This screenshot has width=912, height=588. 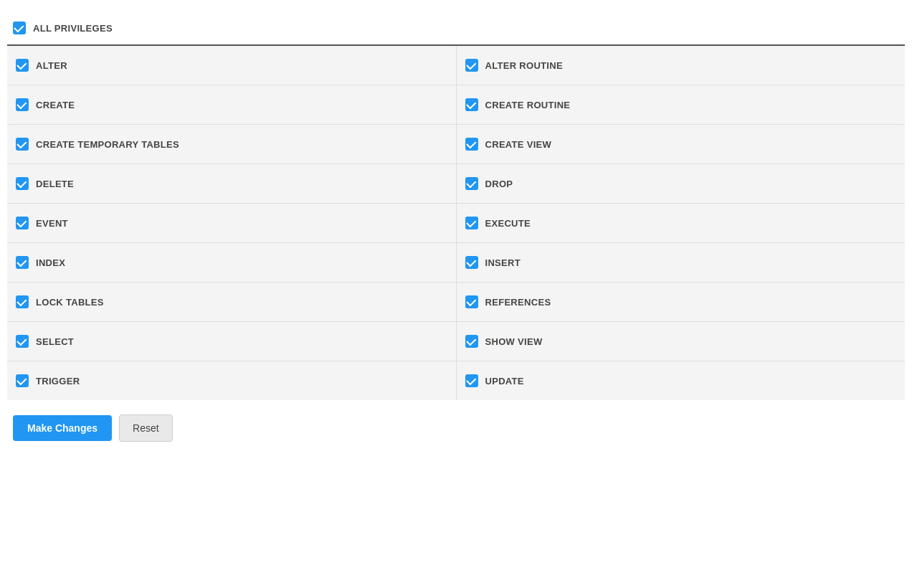 What do you see at coordinates (70, 303) in the screenshot?
I see `privilege-label-left-6: LOCK TABLES` at bounding box center [70, 303].